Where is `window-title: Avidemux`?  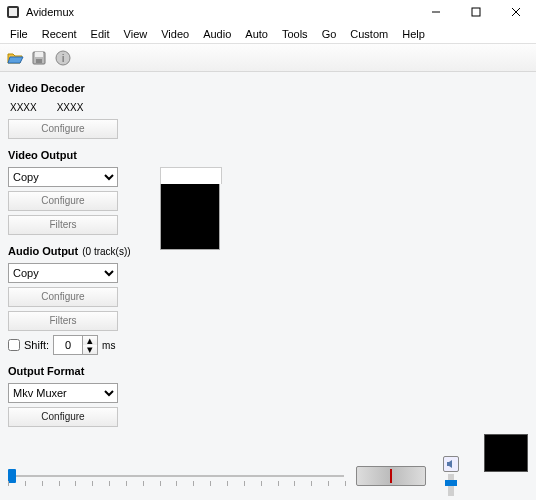 window-title: Avidemux is located at coordinates (50, 12).